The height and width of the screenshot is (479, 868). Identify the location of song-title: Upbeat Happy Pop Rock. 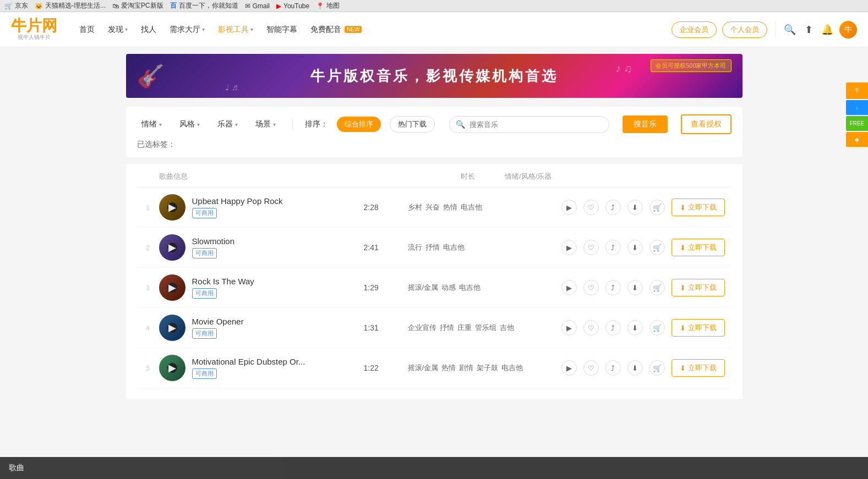
(278, 201).